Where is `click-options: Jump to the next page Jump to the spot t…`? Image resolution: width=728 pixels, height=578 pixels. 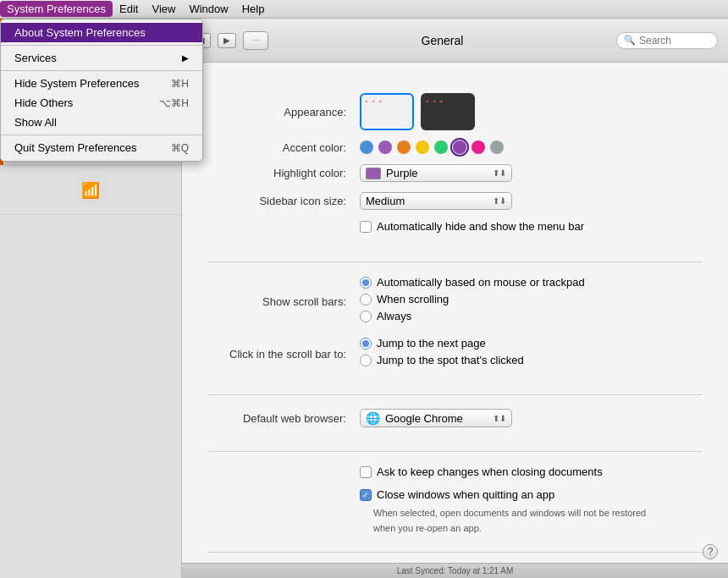
click-options: Jump to the next page Jump to the spot t… is located at coordinates (442, 354).